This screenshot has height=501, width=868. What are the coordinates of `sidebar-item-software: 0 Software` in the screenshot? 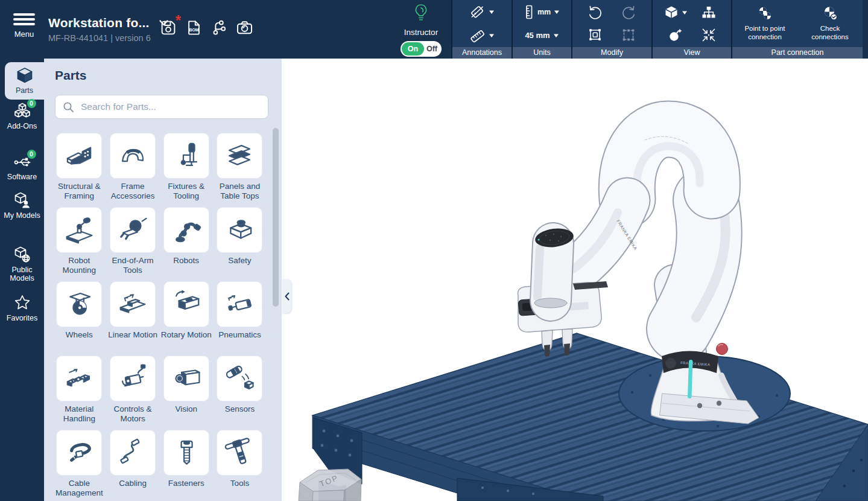 It's located at (22, 167).